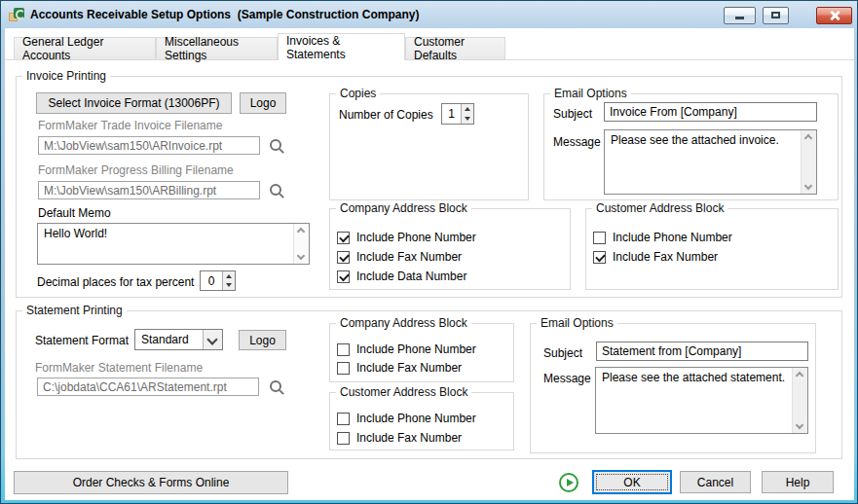  Describe the element at coordinates (407, 418) in the screenshot. I see `statement-customer-phone-checkbox: Include Phone Number` at that location.